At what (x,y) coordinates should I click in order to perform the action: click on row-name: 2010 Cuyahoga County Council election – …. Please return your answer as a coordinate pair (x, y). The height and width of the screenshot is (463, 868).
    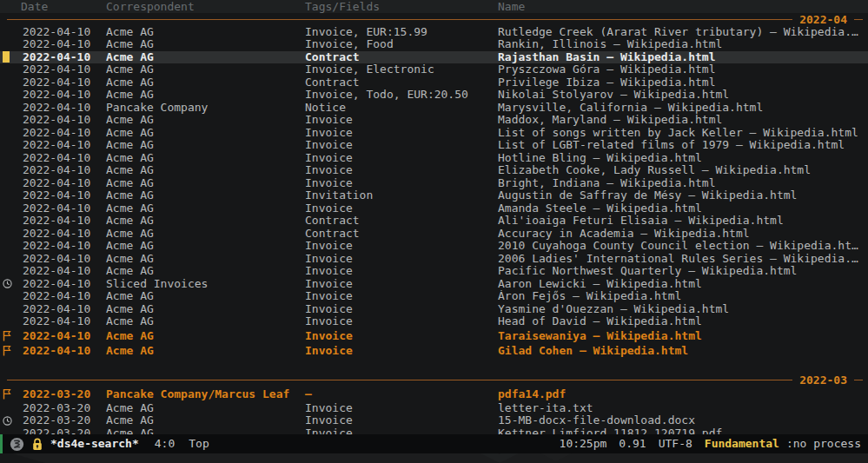
    Looking at the image, I should click on (680, 247).